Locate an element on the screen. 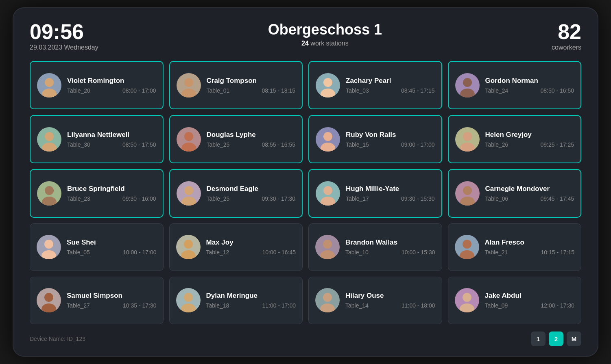  time-range: 09:30 - 15:30 is located at coordinates (418, 199).